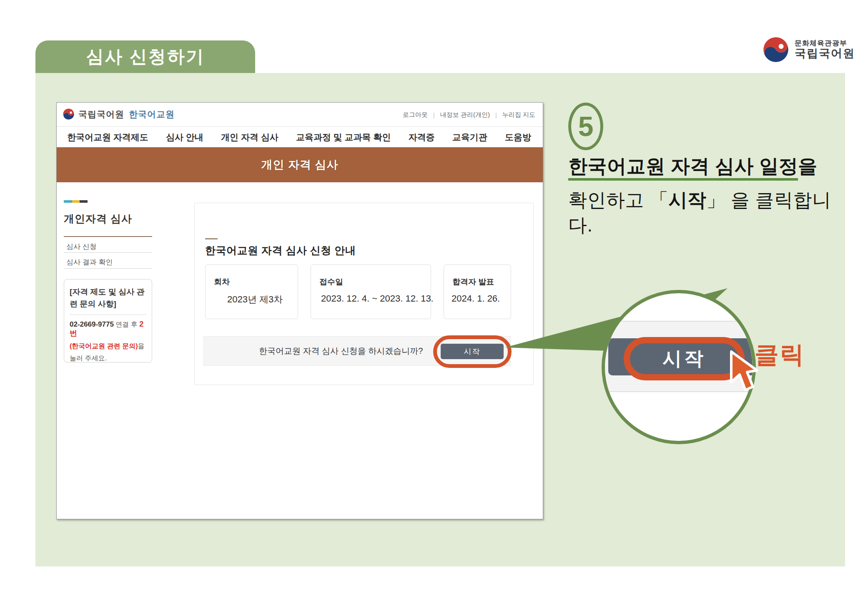 The image size is (868, 614). Describe the element at coordinates (472, 352) in the screenshot. I see `highlight-ring` at that location.